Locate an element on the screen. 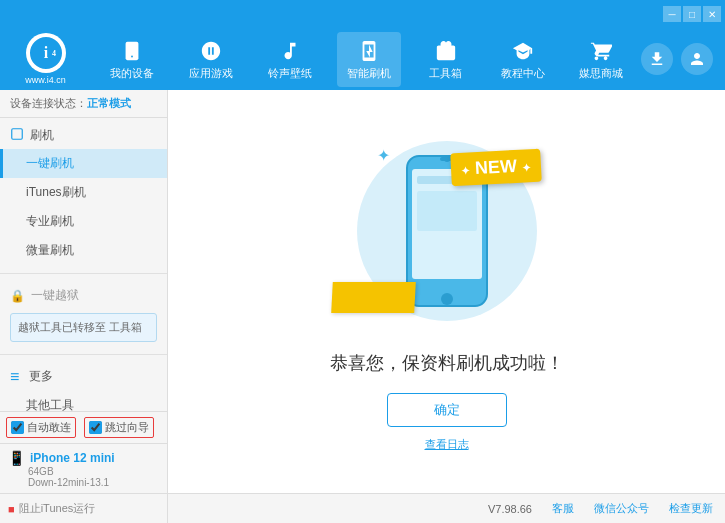 This screenshot has width=725, height=523. jailbreak-notice-text: 越狱工具已转移至 工具箱 is located at coordinates (80, 327).